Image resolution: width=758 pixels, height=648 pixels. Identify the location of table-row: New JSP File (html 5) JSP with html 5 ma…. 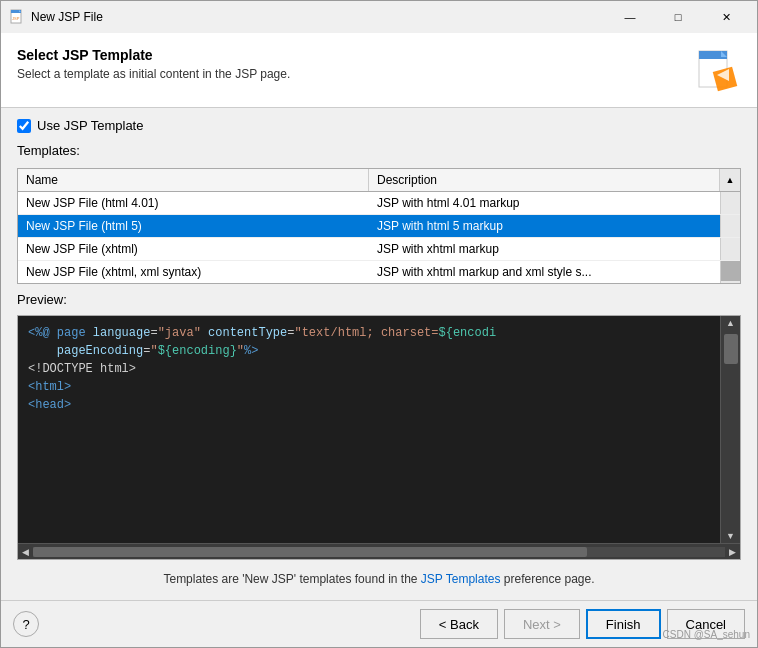
(379, 226).